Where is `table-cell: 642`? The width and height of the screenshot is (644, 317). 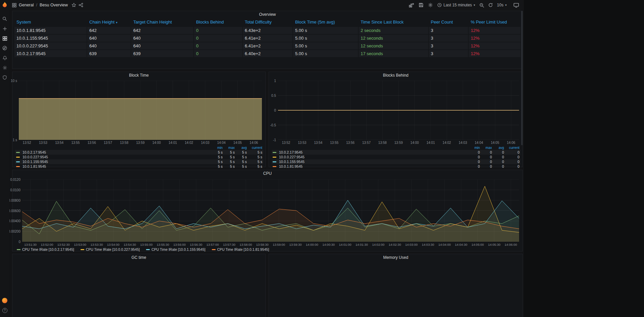 table-cell: 642 is located at coordinates (109, 30).